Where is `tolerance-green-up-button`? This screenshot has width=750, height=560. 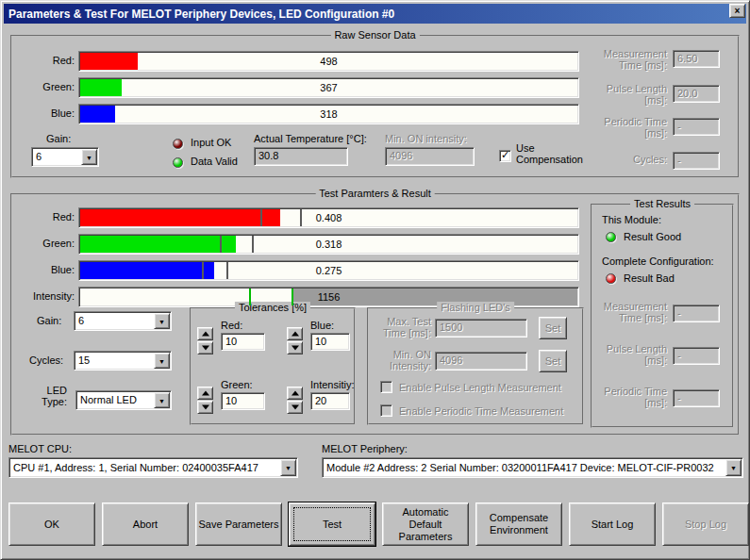 tolerance-green-up-button is located at coordinates (206, 393).